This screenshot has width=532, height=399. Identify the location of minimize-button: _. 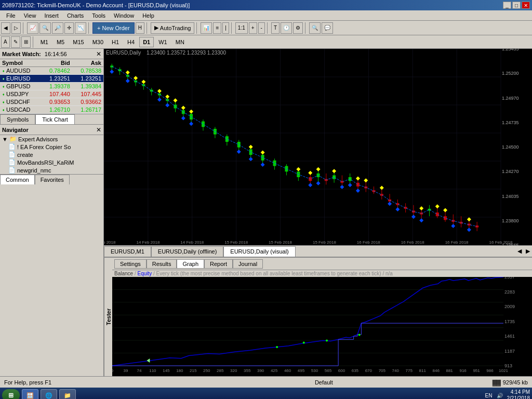
(507, 5).